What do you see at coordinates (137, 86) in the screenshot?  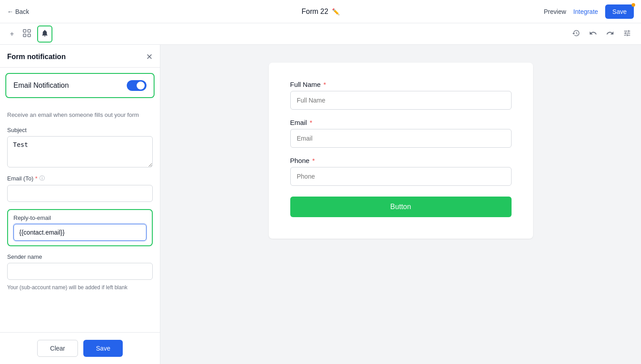 I see `notification-toggle` at bounding box center [137, 86].